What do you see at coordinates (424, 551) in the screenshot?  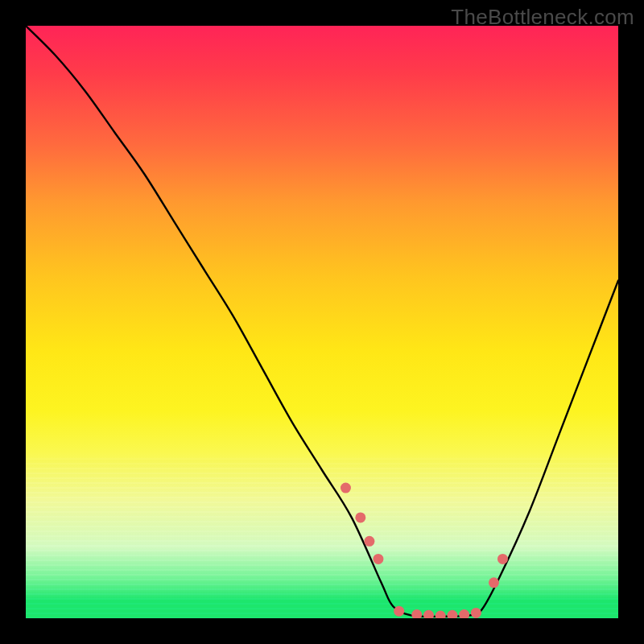 I see `highlight-markers` at bounding box center [424, 551].